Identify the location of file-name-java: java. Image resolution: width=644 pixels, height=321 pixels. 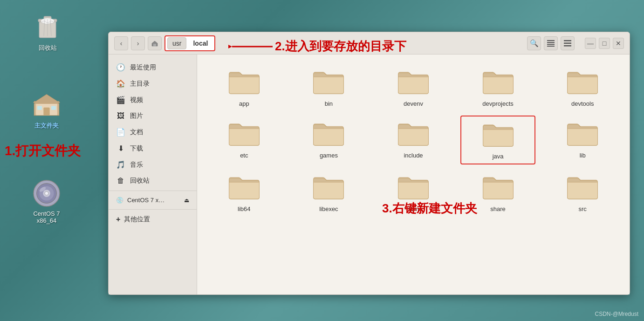
(498, 157).